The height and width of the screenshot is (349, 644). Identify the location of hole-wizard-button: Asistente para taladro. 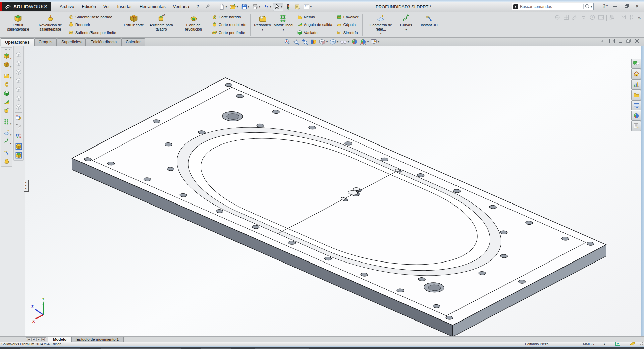
(161, 25).